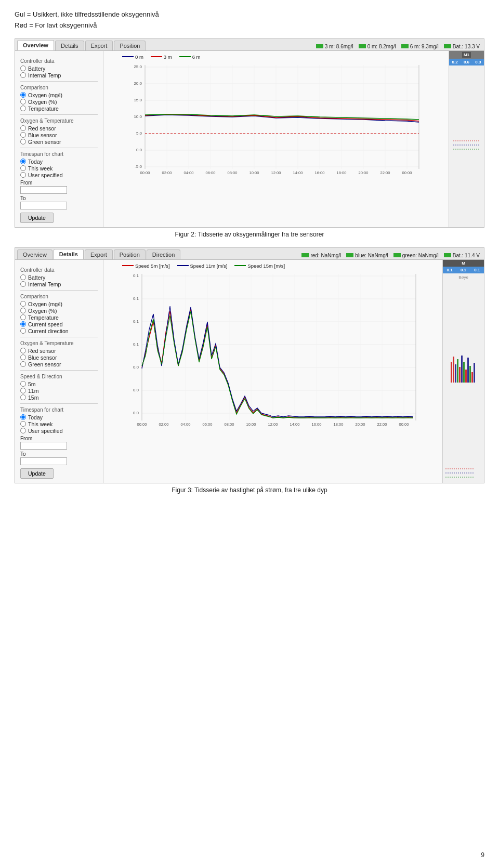 This screenshot has width=499, height=868. I want to click on internal-temp-radio-fig3: Internal Temp, so click(59, 284).